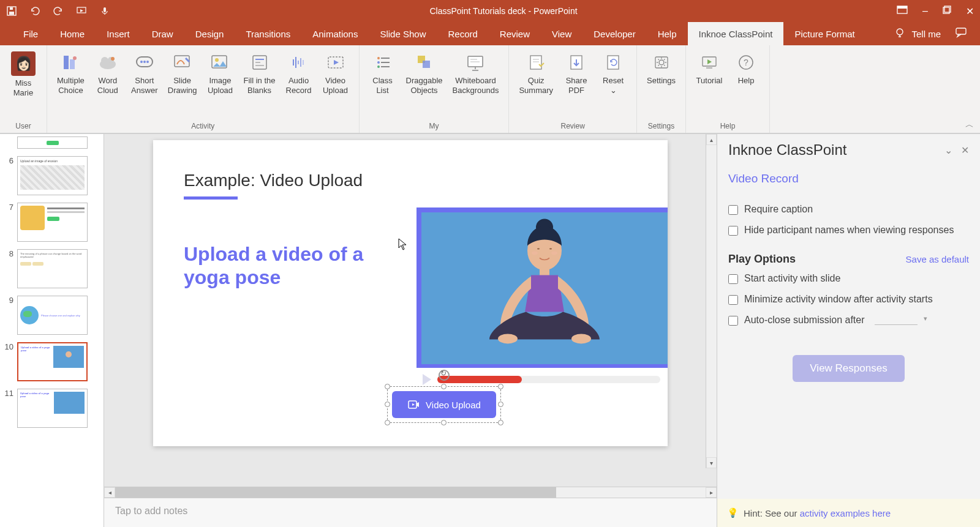 This screenshot has width=980, height=527. What do you see at coordinates (712, 463) in the screenshot?
I see `scroll-down-icon: ▾` at bounding box center [712, 463].